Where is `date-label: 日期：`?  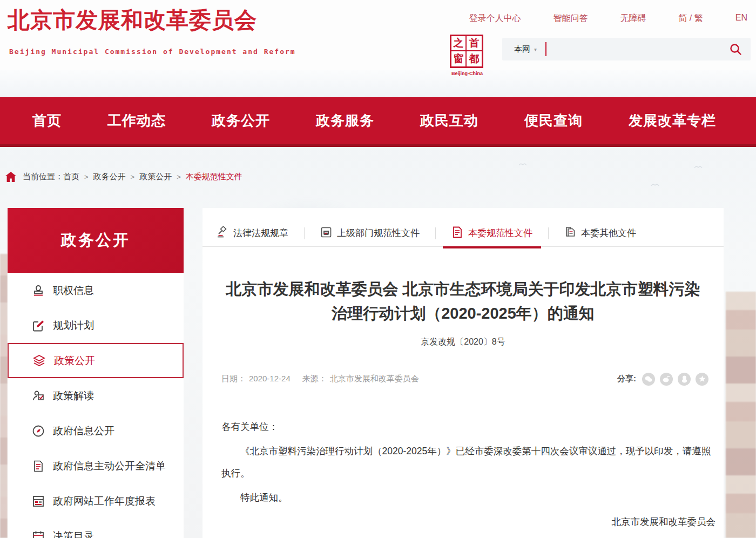
date-label: 日期： is located at coordinates (233, 379).